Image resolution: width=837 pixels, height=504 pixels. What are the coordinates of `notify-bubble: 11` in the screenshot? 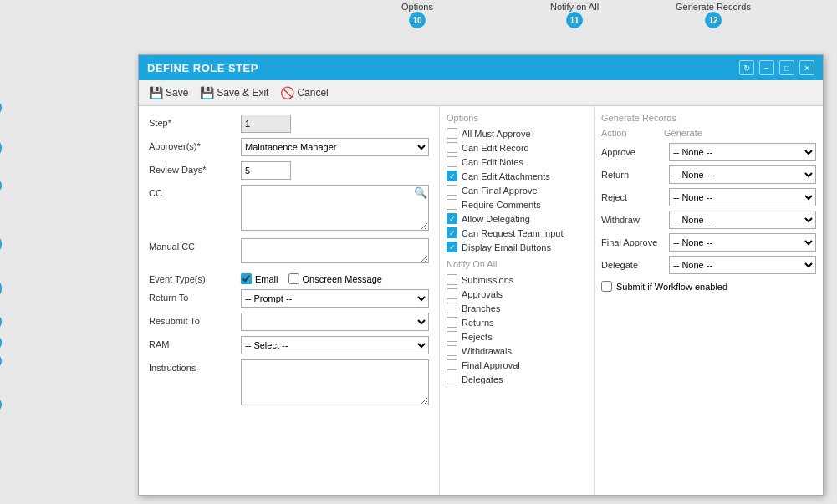 It's located at (574, 20).